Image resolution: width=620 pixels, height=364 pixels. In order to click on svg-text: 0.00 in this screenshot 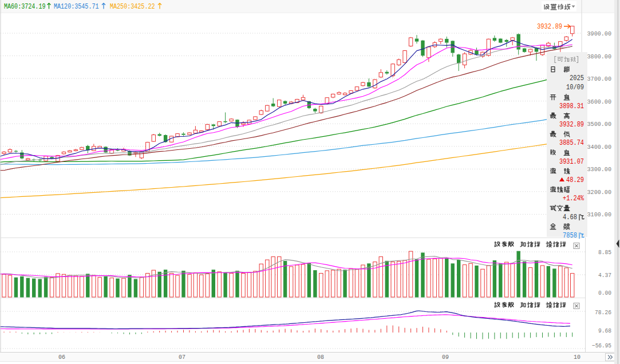, I will do `click(605, 293)`.